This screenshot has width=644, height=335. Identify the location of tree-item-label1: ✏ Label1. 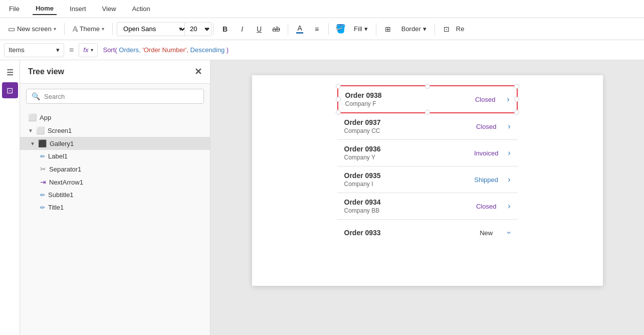
(115, 156).